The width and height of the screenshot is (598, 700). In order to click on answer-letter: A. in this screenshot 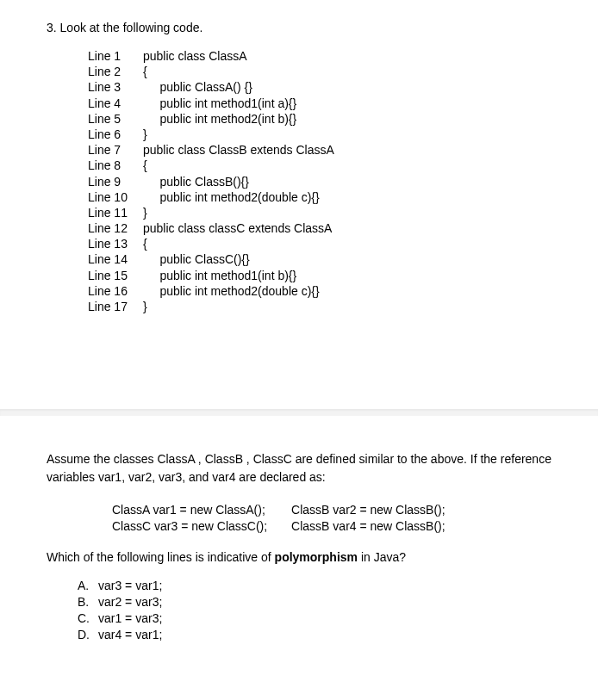, I will do `click(88, 585)`.